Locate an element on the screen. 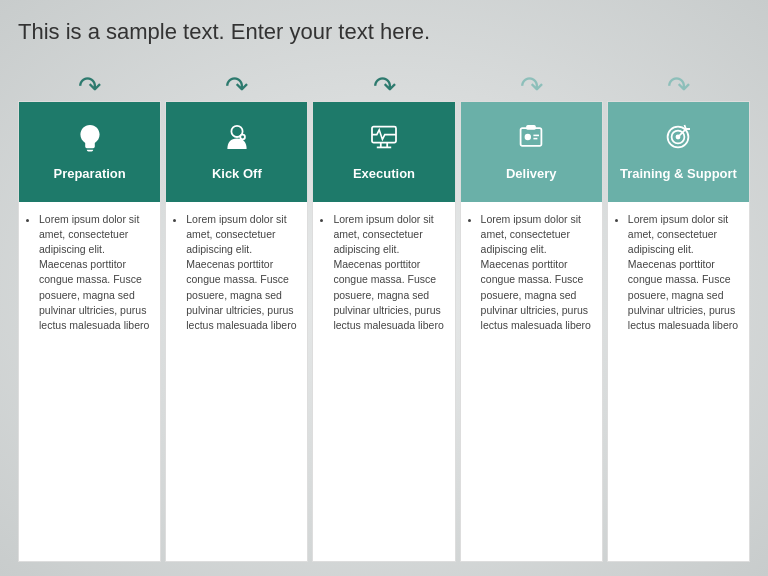 This screenshot has width=768, height=576. arrow-icon-4: ↷ is located at coordinates (532, 87).